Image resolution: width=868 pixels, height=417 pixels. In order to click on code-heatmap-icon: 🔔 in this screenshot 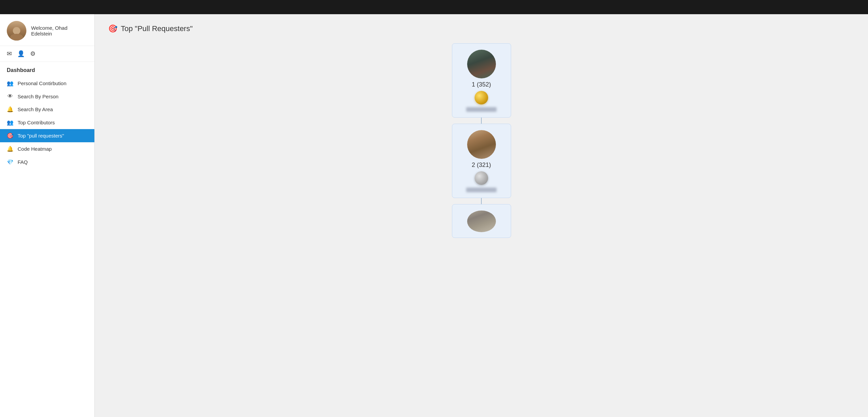, I will do `click(10, 149)`.